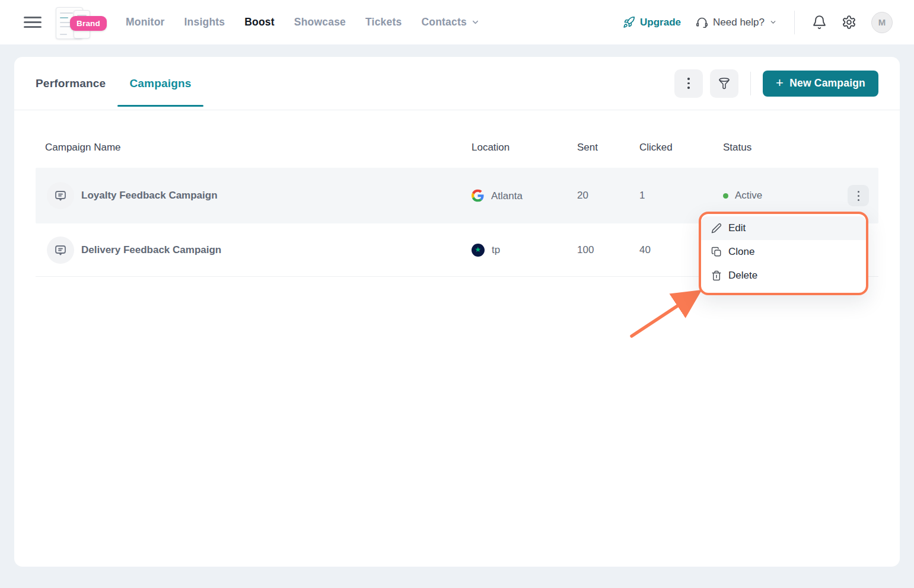  I want to click on tab-campaigns: Campaigns, so click(160, 83).